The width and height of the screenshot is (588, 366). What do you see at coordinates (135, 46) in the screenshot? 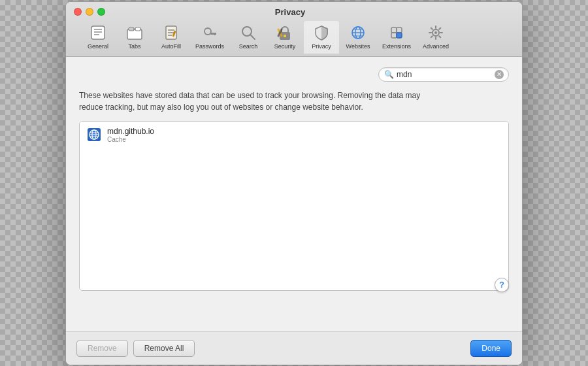
I see `tab-tabs-label: Tabs` at bounding box center [135, 46].